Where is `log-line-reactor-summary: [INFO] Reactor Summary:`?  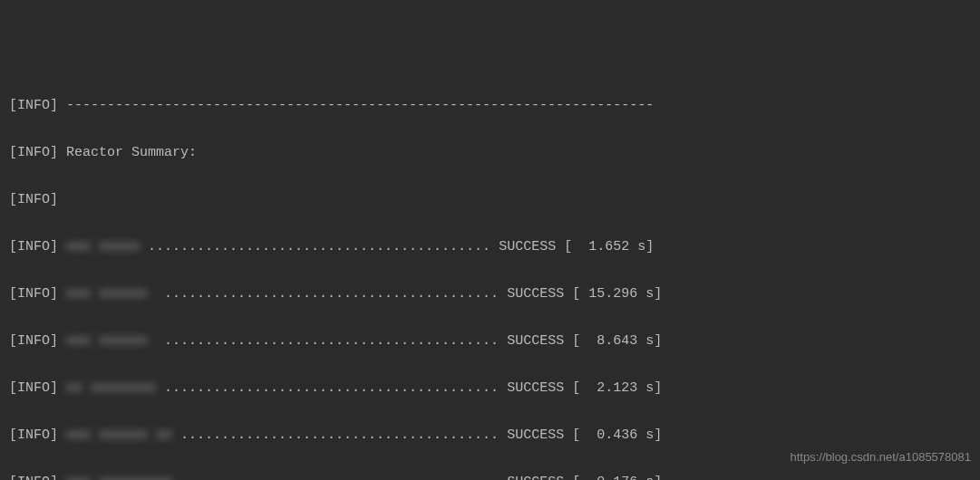 log-line-reactor-summary: [INFO] Reactor Summary: is located at coordinates (490, 153).